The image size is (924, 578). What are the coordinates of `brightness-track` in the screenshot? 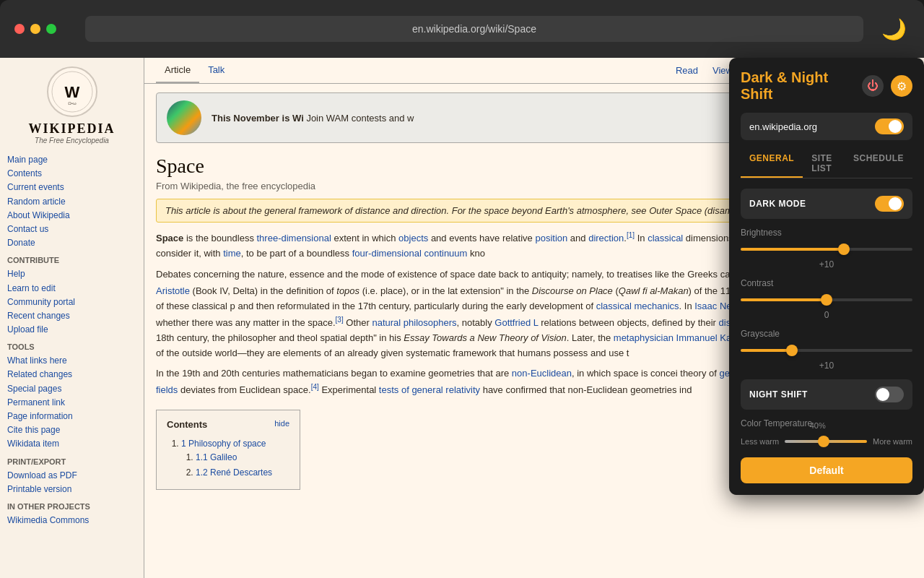 It's located at (827, 249).